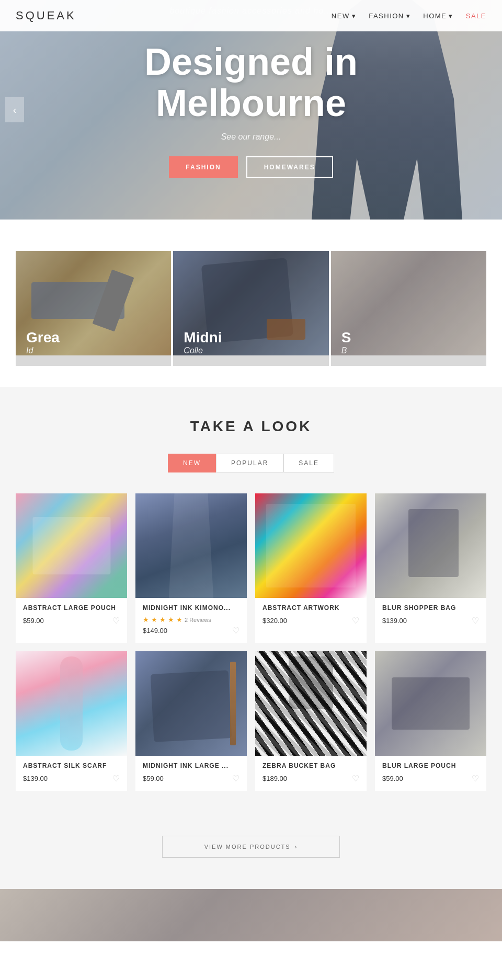 This screenshot has height=980, width=502. I want to click on star-2: ★, so click(154, 620).